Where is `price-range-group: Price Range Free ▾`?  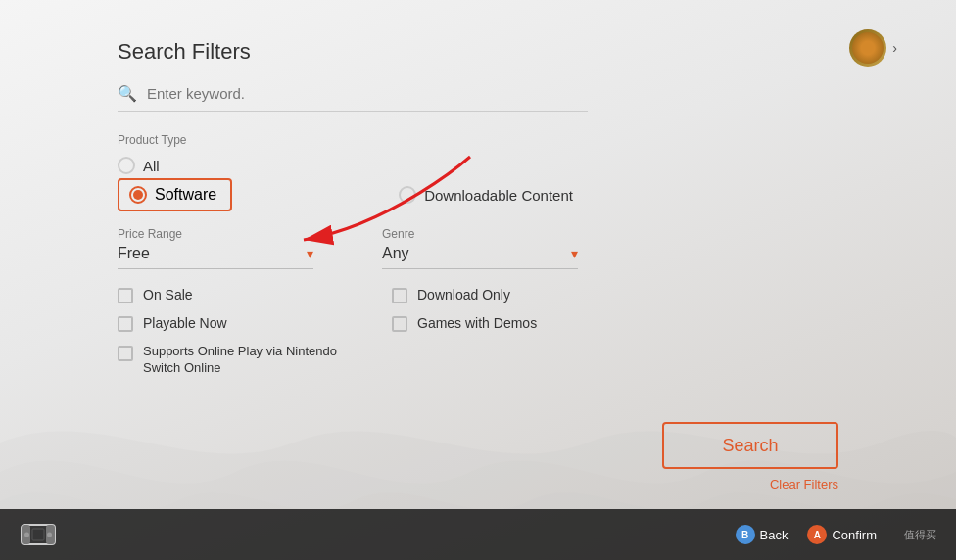 price-range-group: Price Range Free ▾ is located at coordinates (215, 249).